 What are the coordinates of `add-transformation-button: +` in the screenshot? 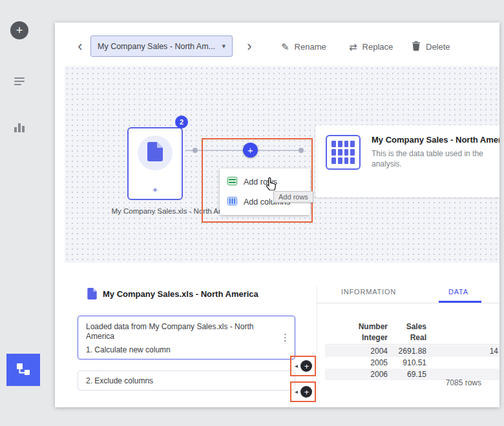 It's located at (251, 150).